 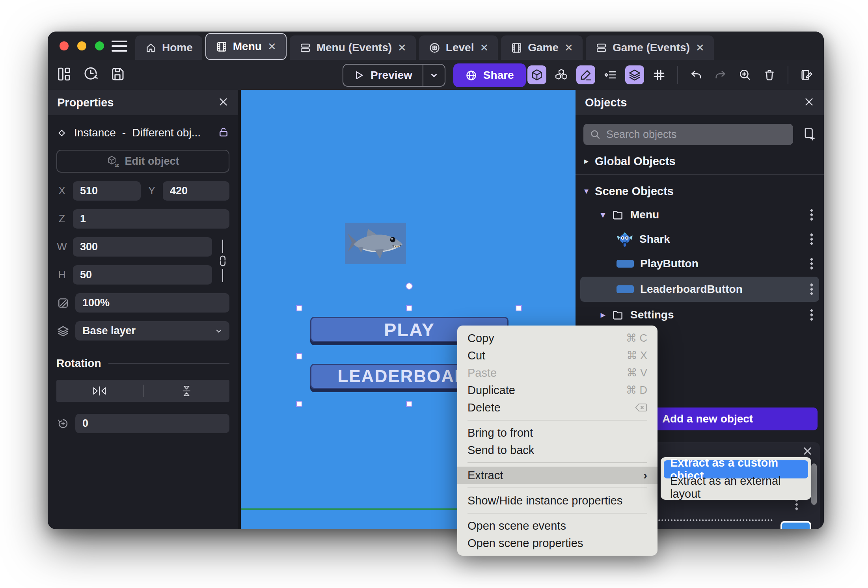 I want to click on menu-item-show-hide-instance-properties: Show/Hide instance properties, so click(x=557, y=501).